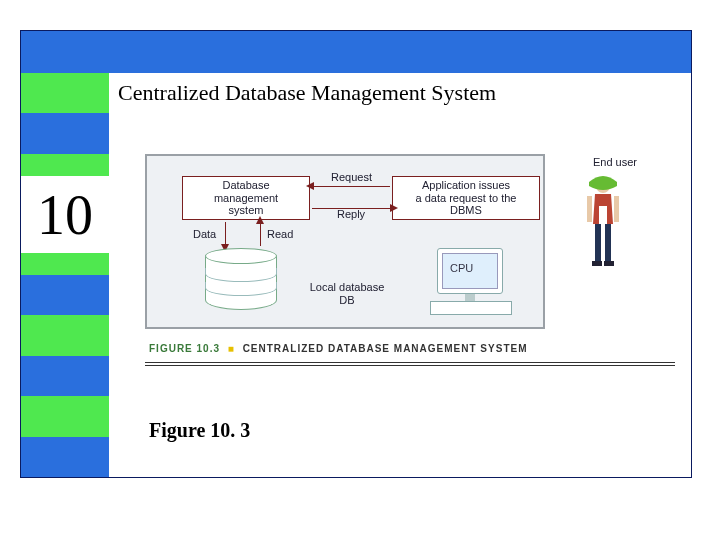 This screenshot has width=720, height=540. I want to click on left-stripe-column, so click(65, 275).